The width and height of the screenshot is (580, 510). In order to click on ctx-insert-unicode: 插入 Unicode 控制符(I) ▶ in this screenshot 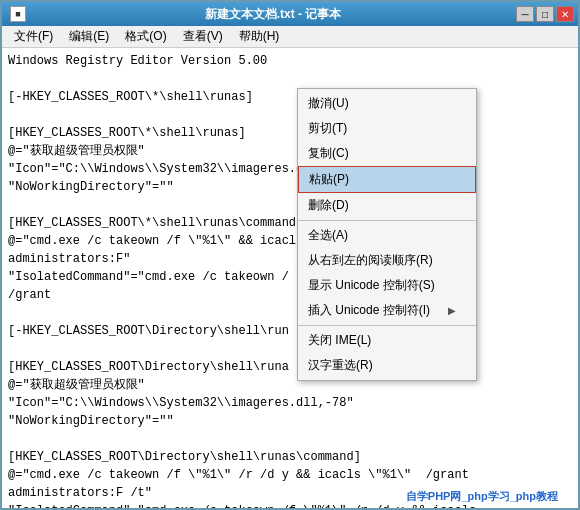, I will do `click(387, 310)`.